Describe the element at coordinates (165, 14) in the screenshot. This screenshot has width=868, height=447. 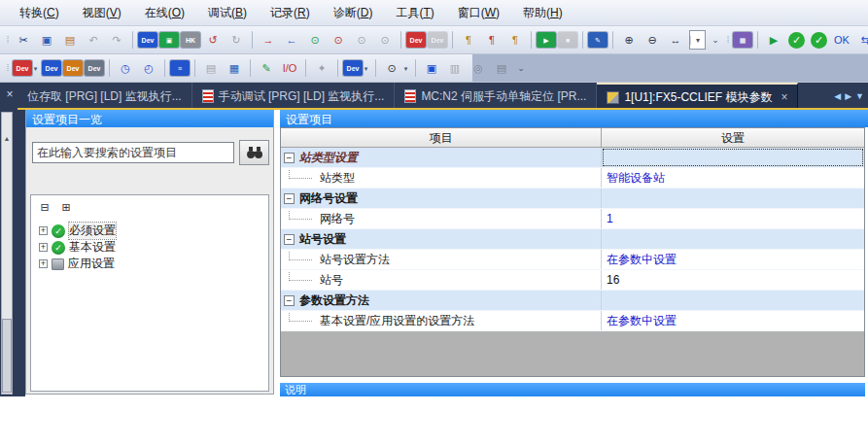
I see `menu-online: 在线(O)` at that location.